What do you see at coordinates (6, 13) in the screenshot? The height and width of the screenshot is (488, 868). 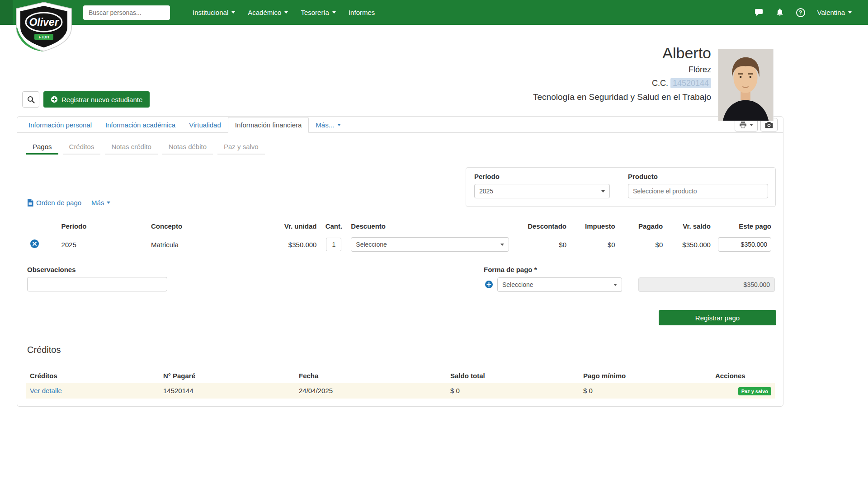 I see `navbar-accent` at bounding box center [6, 13].